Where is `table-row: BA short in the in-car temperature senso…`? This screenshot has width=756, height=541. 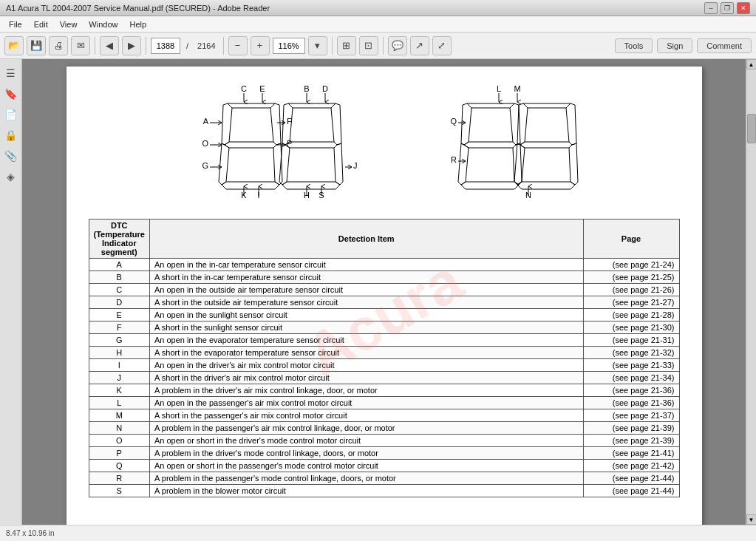
table-row: BA short in the in-car temperature senso… is located at coordinates (384, 278).